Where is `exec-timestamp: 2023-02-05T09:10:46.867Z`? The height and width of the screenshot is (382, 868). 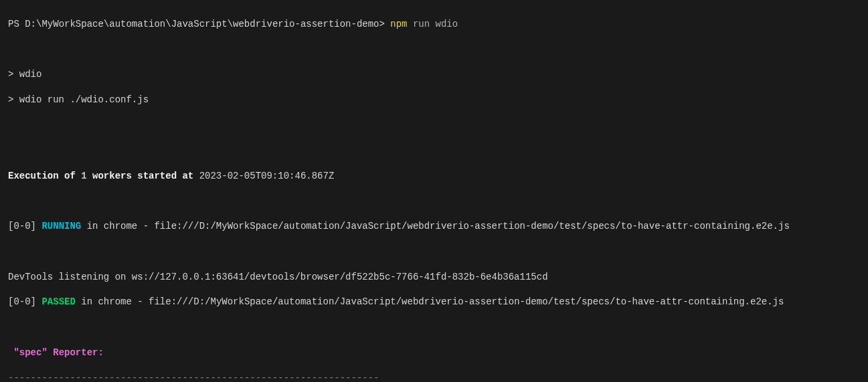 exec-timestamp: 2023-02-05T09:10:46.867Z is located at coordinates (267, 176).